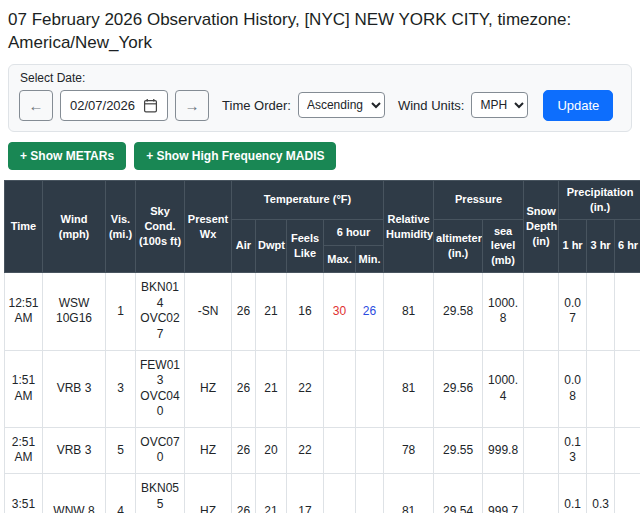 This screenshot has height=513, width=640. What do you see at coordinates (192, 106) in the screenshot?
I see `right-arrow-icon: →` at bounding box center [192, 106].